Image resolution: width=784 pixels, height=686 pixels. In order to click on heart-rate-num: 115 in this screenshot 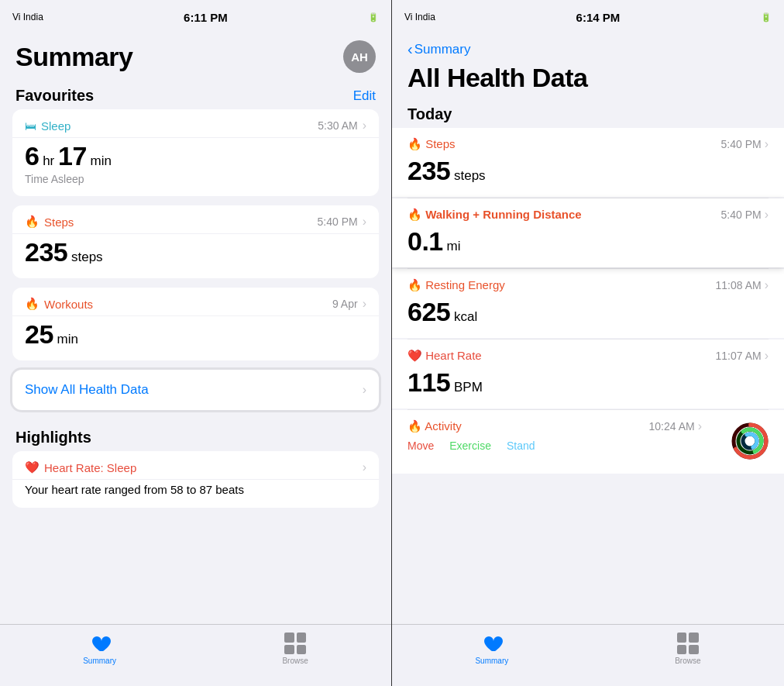, I will do `click(429, 382)`.